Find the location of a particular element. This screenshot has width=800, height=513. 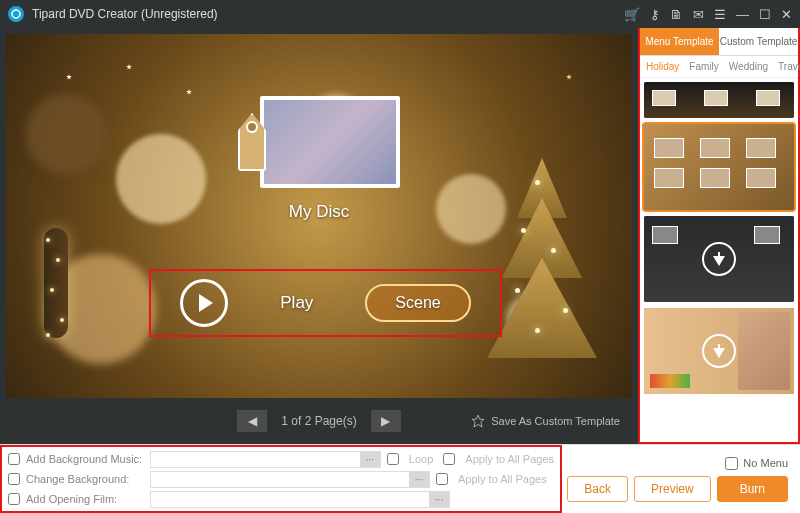

page-icon: 🗎 is located at coordinates (676, 14).